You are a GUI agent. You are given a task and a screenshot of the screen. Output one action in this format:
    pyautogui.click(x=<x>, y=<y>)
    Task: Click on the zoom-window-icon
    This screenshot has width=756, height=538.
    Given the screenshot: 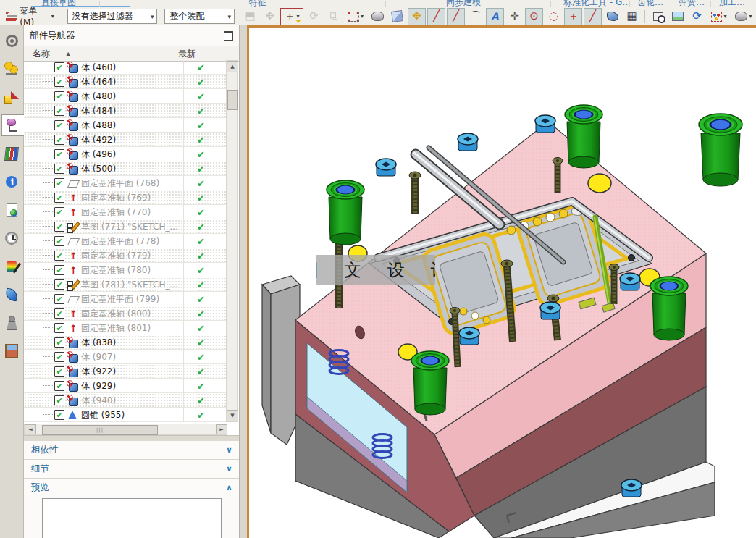 What is the action you would take?
    pyautogui.click(x=658, y=17)
    